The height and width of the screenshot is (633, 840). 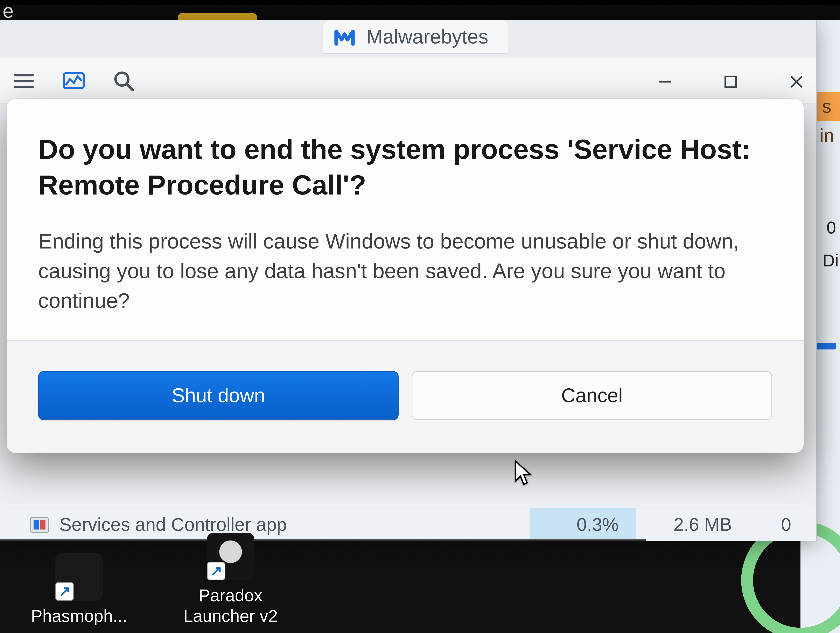 I want to click on process-name: Services and Controller app, so click(x=173, y=524).